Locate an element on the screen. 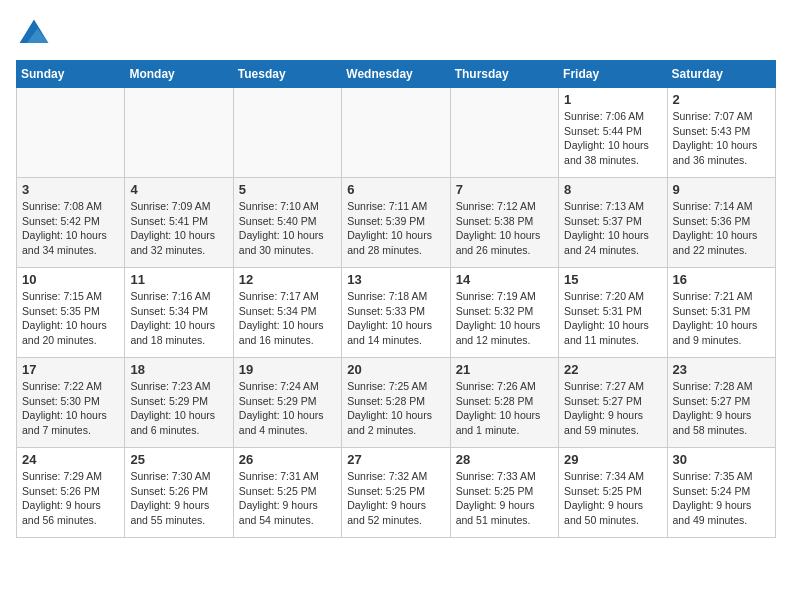 The height and width of the screenshot is (612, 792). day-info: Sunrise: 7:15 AM Sunset: 5:35 PM Dayligh… is located at coordinates (70, 318).